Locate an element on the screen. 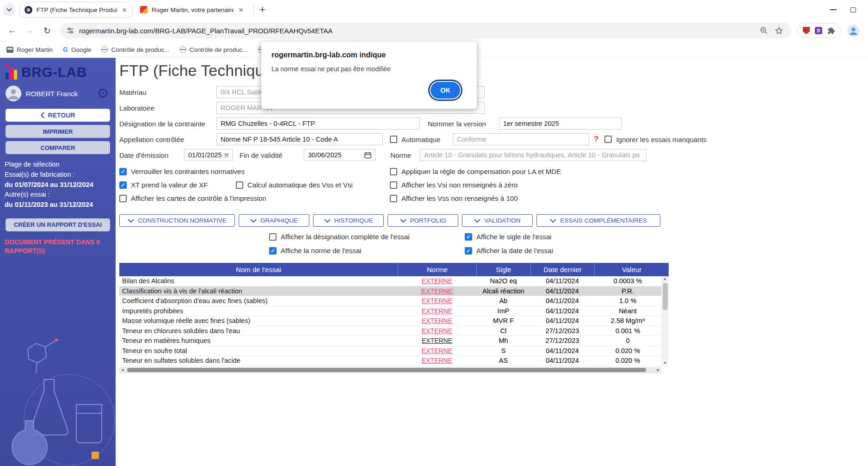 The image size is (868, 466). bookmark-star-icon is located at coordinates (779, 31).